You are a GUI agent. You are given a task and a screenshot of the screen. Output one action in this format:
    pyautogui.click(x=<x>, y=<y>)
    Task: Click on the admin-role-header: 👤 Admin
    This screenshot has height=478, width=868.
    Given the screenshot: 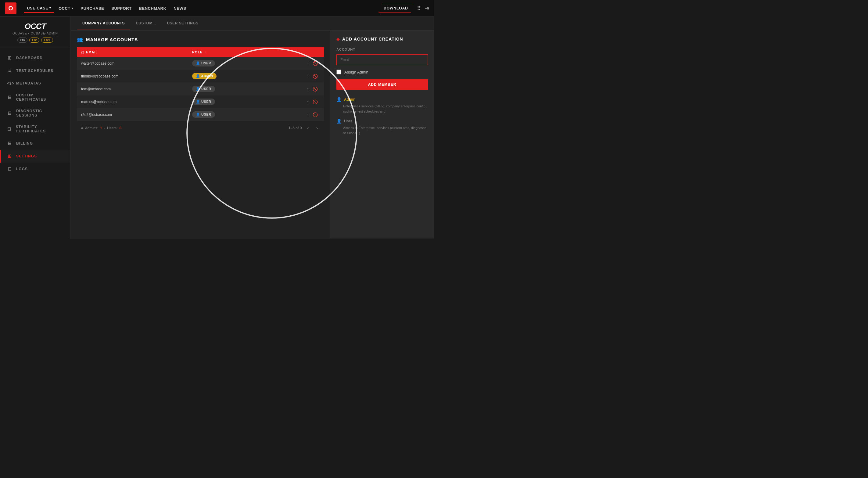 What is the action you would take?
    pyautogui.click(x=382, y=99)
    